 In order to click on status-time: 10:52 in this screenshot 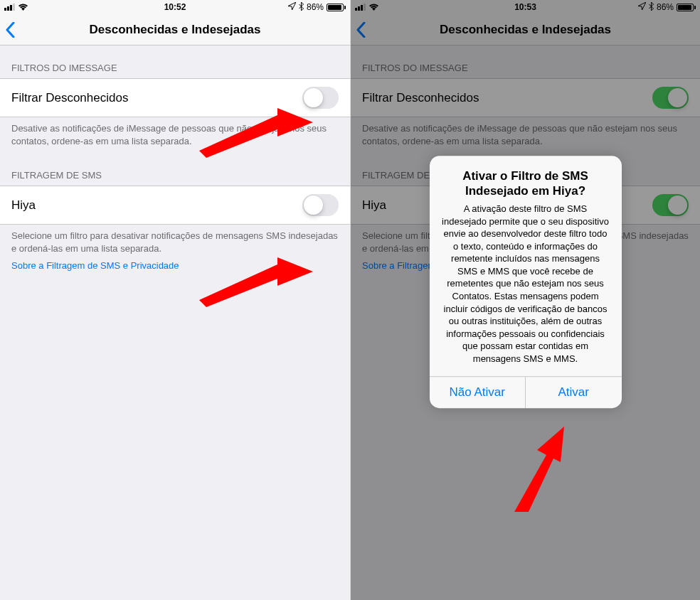, I will do `click(175, 7)`.